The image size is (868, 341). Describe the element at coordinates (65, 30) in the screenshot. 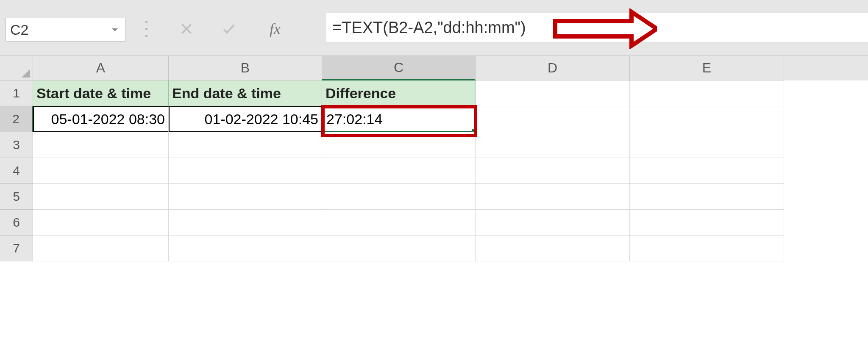

I see `name-box: C2` at that location.